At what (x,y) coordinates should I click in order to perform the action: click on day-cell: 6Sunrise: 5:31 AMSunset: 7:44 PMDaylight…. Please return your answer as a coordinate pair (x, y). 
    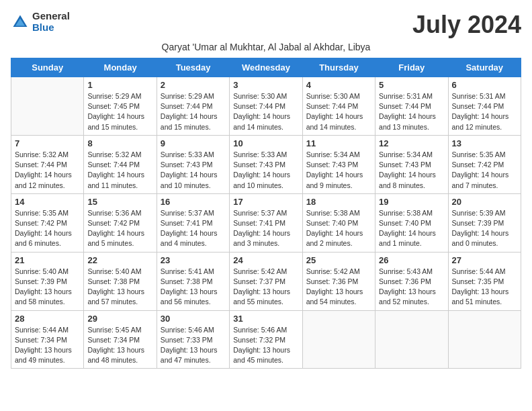
    Looking at the image, I should click on (484, 106).